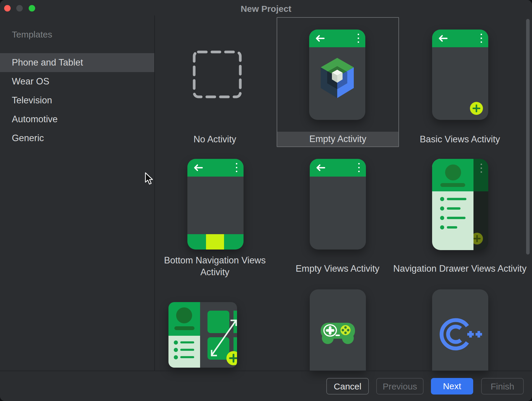 Image resolution: width=532 pixels, height=401 pixels. What do you see at coordinates (220, 338) in the screenshot?
I see `grid-squares-diagonal-arrow` at bounding box center [220, 338].